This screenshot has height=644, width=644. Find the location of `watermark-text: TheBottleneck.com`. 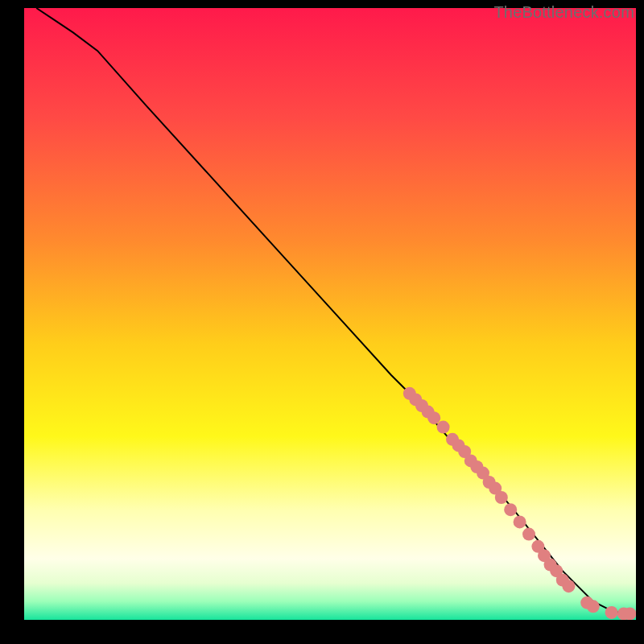

watermark-text: TheBottleneck.com is located at coordinates (564, 13).